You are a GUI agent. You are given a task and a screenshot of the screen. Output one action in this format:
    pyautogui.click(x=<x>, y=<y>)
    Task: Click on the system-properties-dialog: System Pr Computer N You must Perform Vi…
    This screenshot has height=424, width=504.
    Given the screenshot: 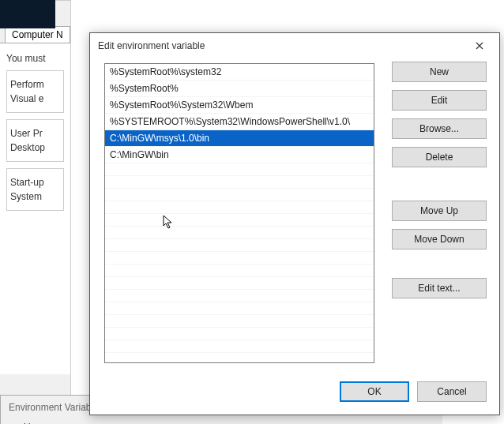 What is the action you would take?
    pyautogui.click(x=36, y=197)
    